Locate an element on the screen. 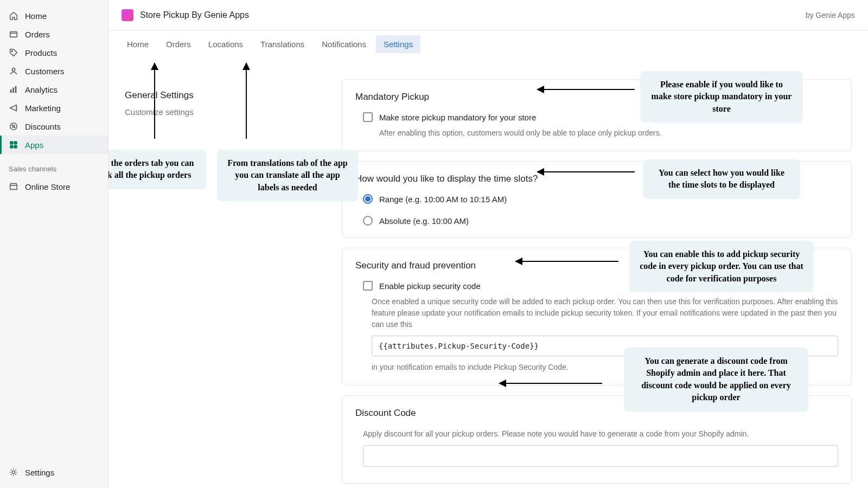  sidebar-item-label: Home is located at coordinates (36, 16).